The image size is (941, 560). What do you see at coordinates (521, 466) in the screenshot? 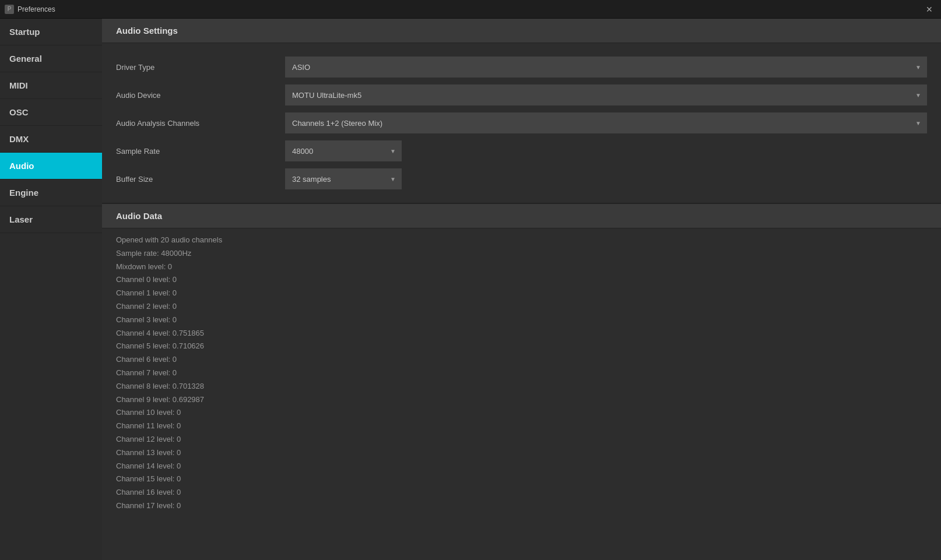
I see `audio-data-line: Channel 14 level: 0` at bounding box center [521, 466].